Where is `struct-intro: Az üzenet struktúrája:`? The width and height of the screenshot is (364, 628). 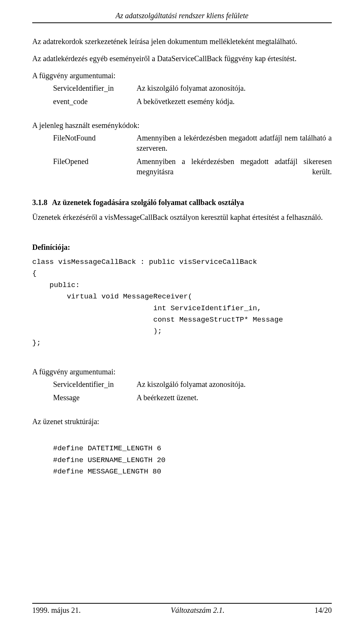 struct-intro: Az üzenet struktúrája: is located at coordinates (182, 421).